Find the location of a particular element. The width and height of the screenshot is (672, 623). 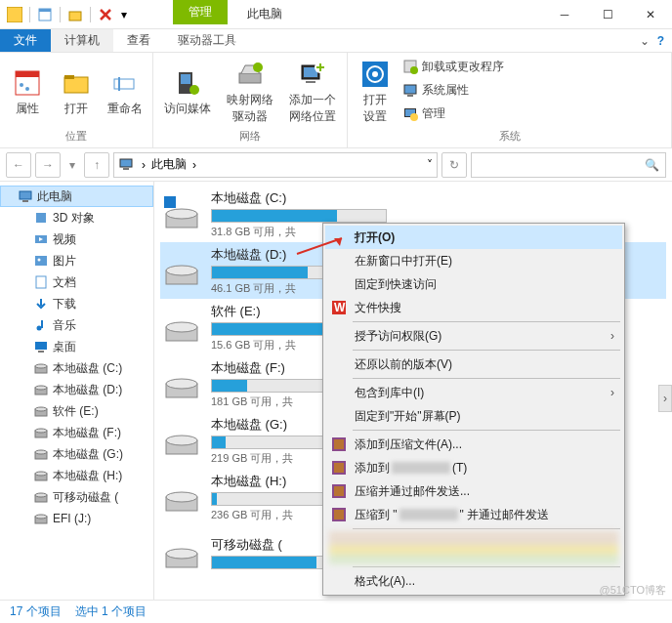

tree-item-label: 文档 is located at coordinates (64, 283).